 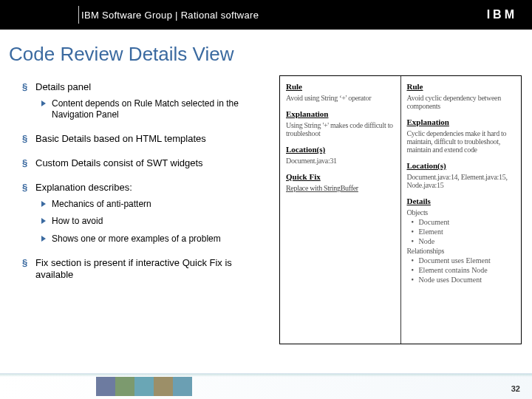 I want to click on bullet-item: Explanation describes: Mechanics of anti…, so click(x=142, y=214).